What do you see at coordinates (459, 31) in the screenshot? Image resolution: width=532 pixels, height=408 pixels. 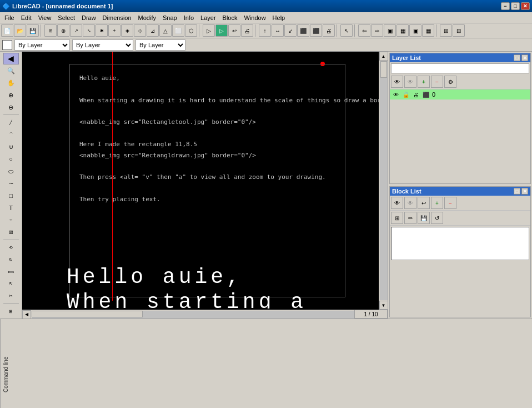 I see `zoom-out: ⊟` at bounding box center [459, 31].